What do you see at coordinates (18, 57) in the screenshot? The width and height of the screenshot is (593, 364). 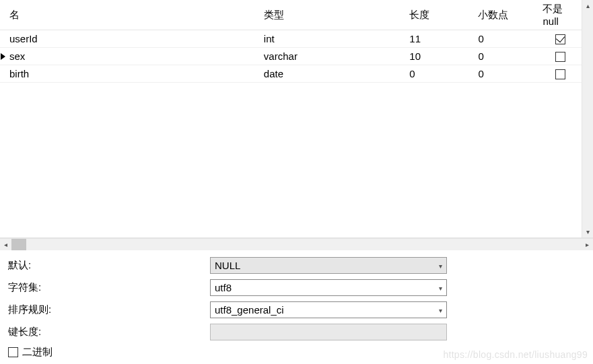 I see `cell-name-text: sex` at bounding box center [18, 57].